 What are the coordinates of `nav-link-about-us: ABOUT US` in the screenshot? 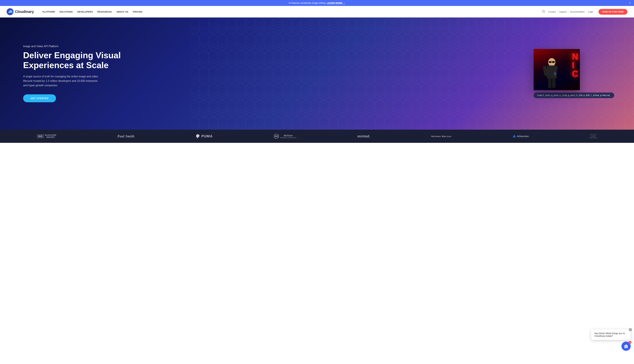 It's located at (122, 12).